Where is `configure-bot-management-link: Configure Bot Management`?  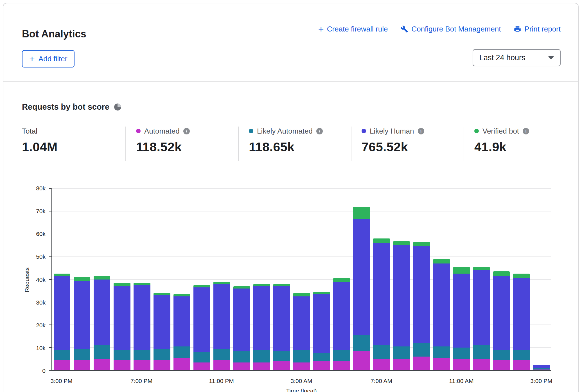
configure-bot-management-link: Configure Bot Management is located at coordinates (451, 29).